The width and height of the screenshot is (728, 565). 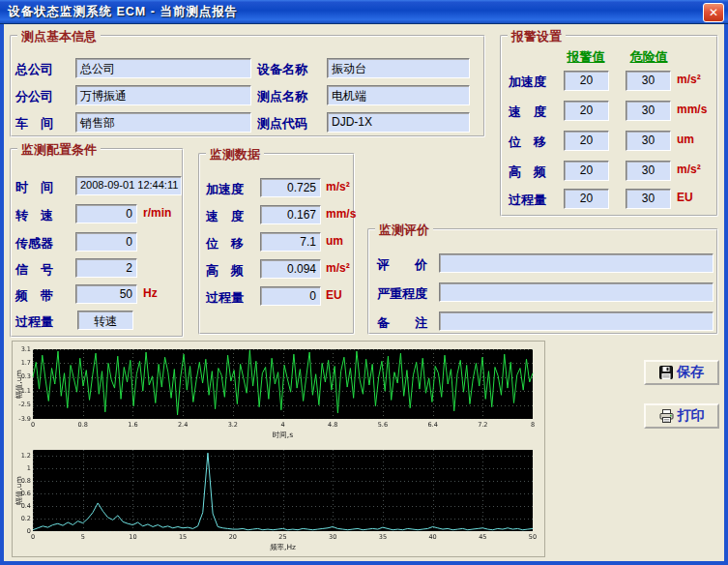 I want to click on floppy-disk-icon, so click(x=666, y=372).